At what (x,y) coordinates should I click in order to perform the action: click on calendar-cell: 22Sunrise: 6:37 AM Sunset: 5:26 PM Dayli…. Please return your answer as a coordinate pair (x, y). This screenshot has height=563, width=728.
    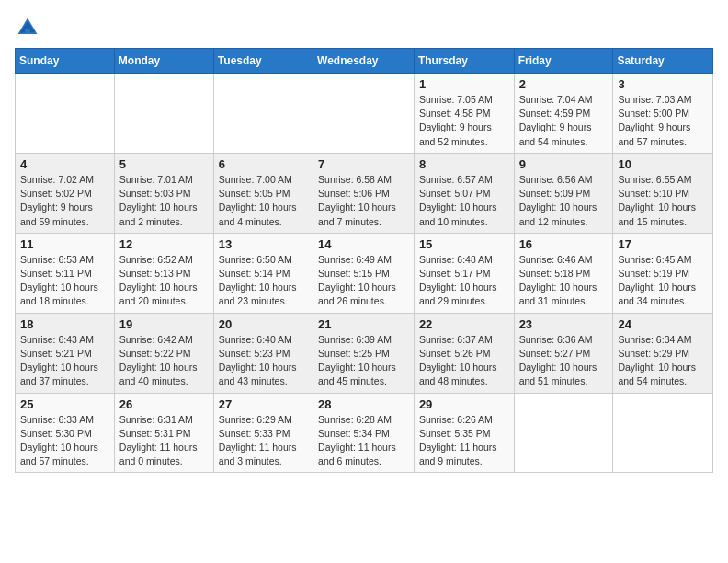
    Looking at the image, I should click on (463, 353).